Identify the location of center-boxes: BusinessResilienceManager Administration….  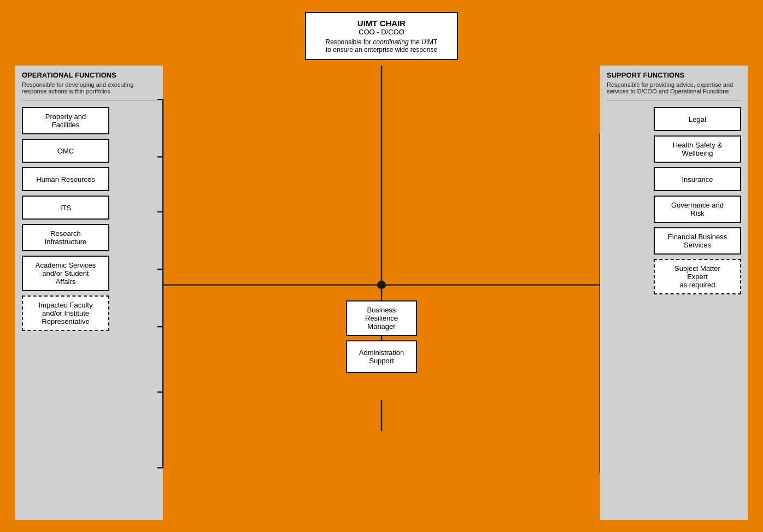
(382, 336).